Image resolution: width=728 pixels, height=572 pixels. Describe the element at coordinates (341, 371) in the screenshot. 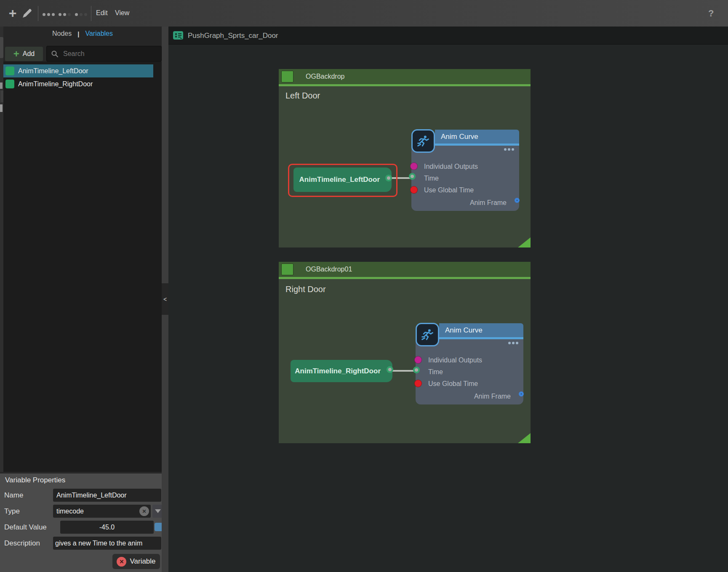

I see `variable-node-rightdoor: AnimTimeline_RightDoor` at that location.